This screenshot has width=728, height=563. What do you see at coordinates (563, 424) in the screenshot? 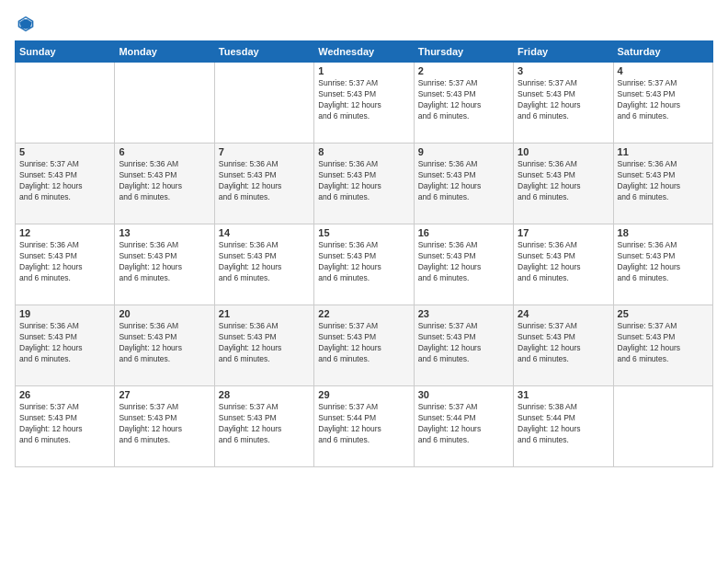
I see `cell-content: Sunrise: 5:38 AM Sunset: 5:44 PM Dayligh…` at bounding box center [563, 424].